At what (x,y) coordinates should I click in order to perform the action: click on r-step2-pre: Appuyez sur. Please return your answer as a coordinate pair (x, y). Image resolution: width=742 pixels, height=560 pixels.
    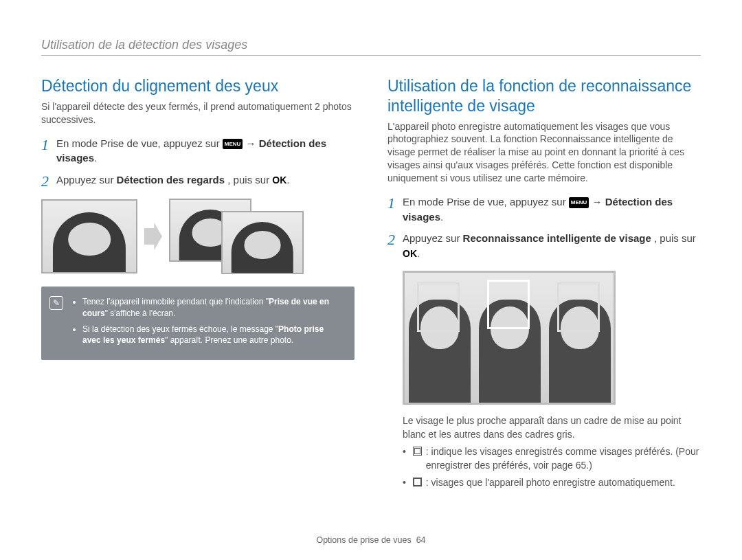
    Looking at the image, I should click on (433, 238).